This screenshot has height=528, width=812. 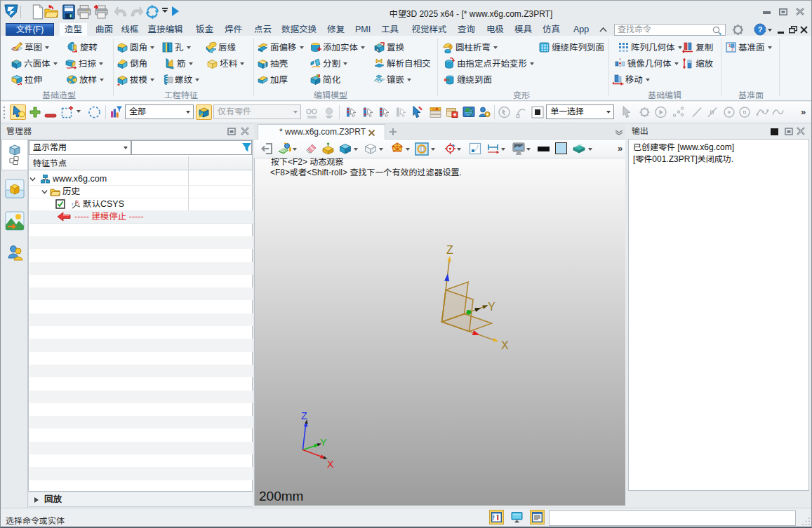 I want to click on svg-text: z, so click(x=73, y=204).